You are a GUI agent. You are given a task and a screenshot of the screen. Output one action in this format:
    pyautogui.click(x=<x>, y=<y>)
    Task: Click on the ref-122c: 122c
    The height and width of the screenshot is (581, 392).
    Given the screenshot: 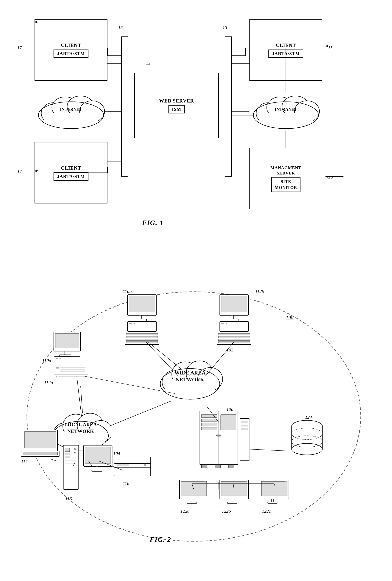 What is the action you would take?
    pyautogui.click(x=266, y=511)
    